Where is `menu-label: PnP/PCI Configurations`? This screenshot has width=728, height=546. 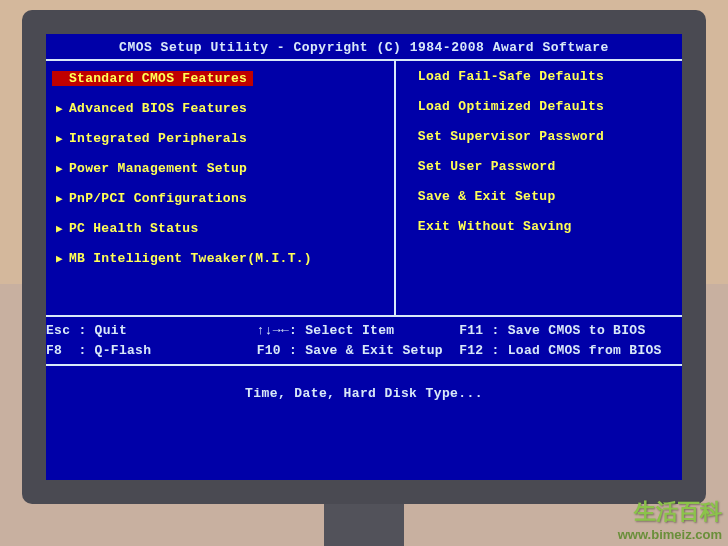
menu-label: PnP/PCI Configurations is located at coordinates (158, 198).